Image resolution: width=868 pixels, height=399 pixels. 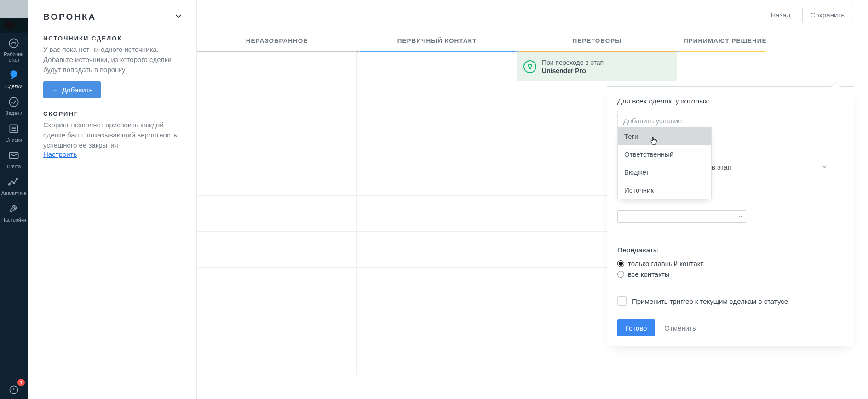 I want to click on sources-section: ИСТОЧНИКИ СДЕЛОК У вас пока нет ни одног…, so click(x=113, y=67).